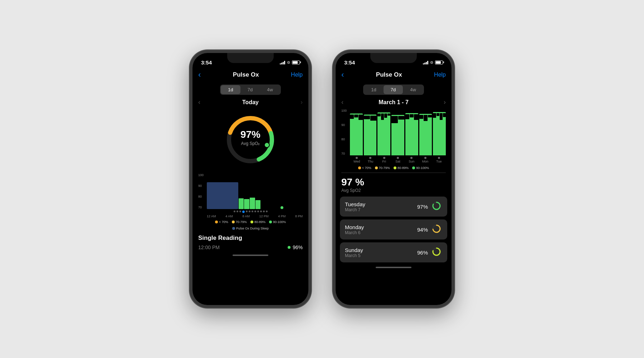 The height and width of the screenshot is (358, 644). I want to click on dot-sun, so click(411, 158).